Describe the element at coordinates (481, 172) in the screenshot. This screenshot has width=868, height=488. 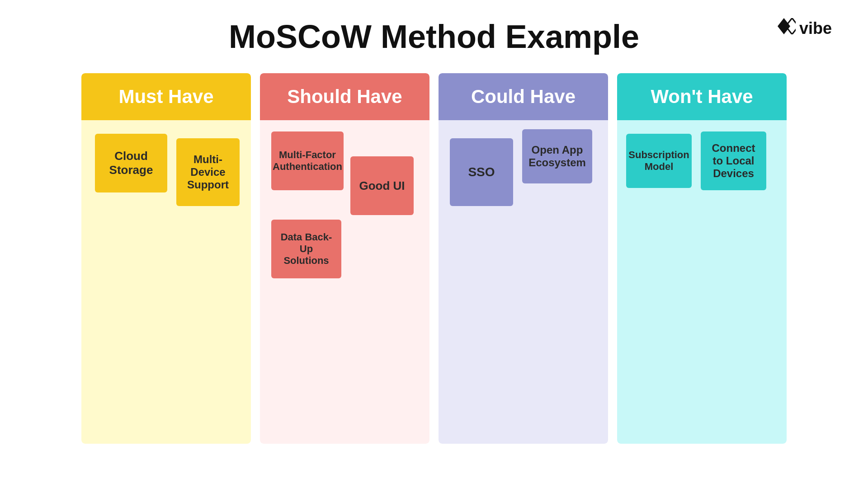
I see `card-sso: SSO` at that location.